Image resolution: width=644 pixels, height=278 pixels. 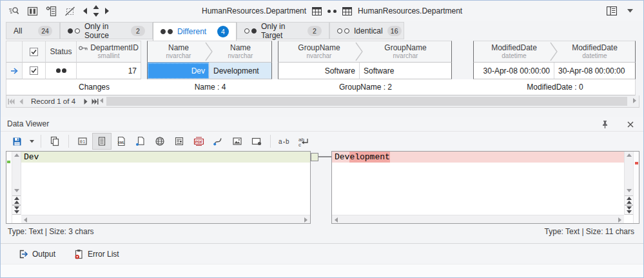 What do you see at coordinates (34, 71) in the screenshot?
I see `row-checkbox-cell` at bounding box center [34, 71].